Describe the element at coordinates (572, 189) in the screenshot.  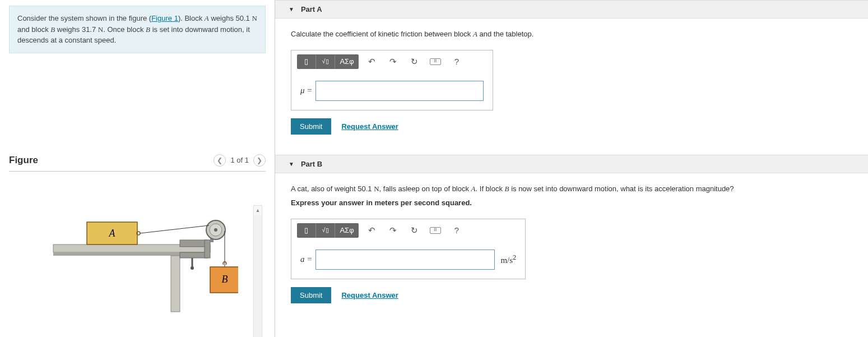
I see `part-b-prompt-1: A cat, also of weight 50.1 N, falls asle…` at that location.